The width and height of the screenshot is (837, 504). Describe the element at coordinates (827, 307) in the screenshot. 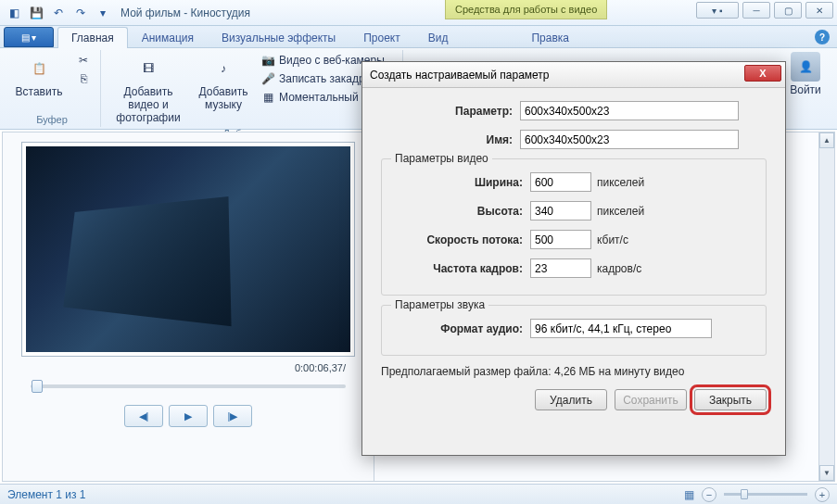

I see `vertical-scrollbar: ▲ ▼` at that location.